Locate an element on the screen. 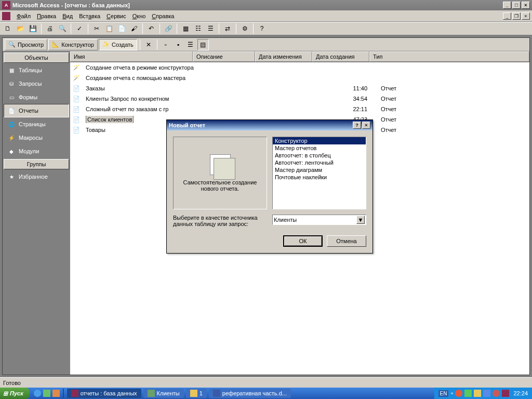 The image size is (532, 399). col-desc: Описание is located at coordinates (224, 57).